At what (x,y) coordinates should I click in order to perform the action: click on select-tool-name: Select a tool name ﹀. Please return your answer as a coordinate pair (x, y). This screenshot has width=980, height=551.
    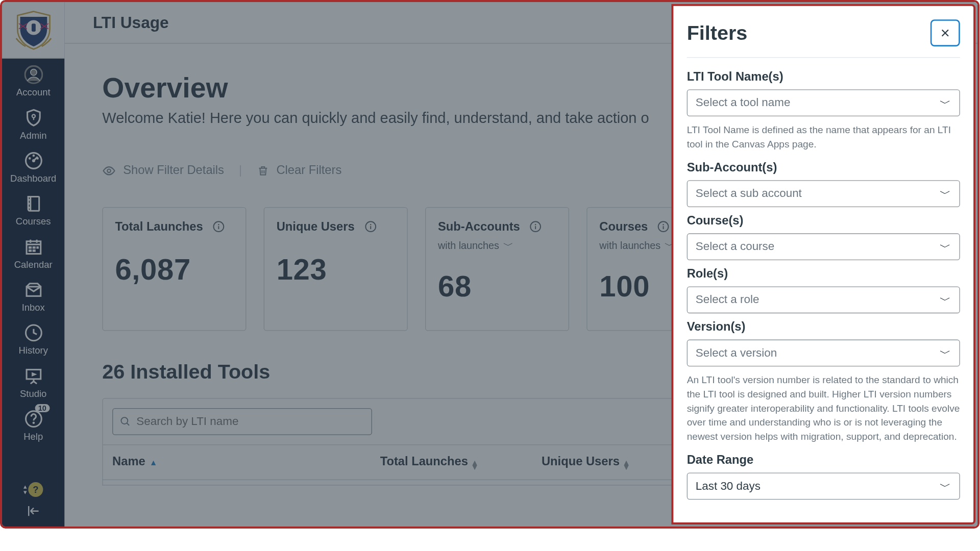
    Looking at the image, I should click on (824, 103).